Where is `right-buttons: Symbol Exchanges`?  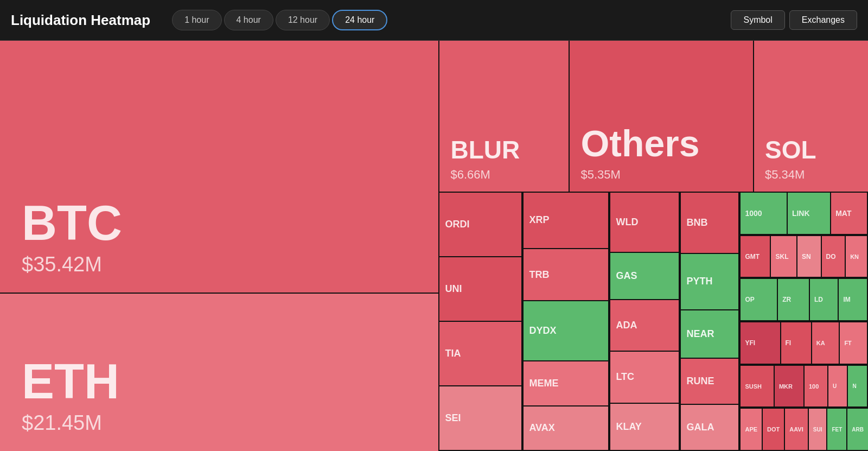
right-buttons: Symbol Exchanges is located at coordinates (794, 20).